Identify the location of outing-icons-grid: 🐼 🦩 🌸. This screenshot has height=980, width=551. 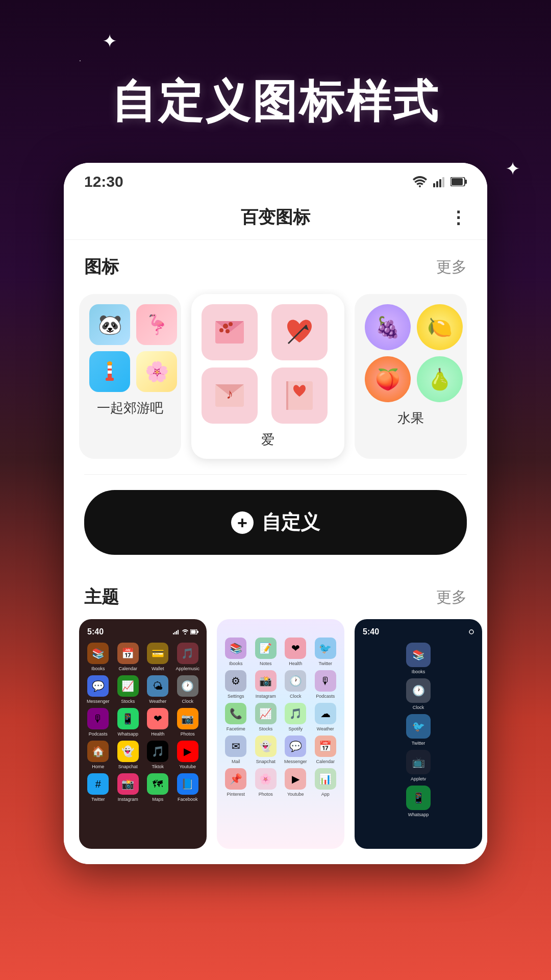
(130, 348).